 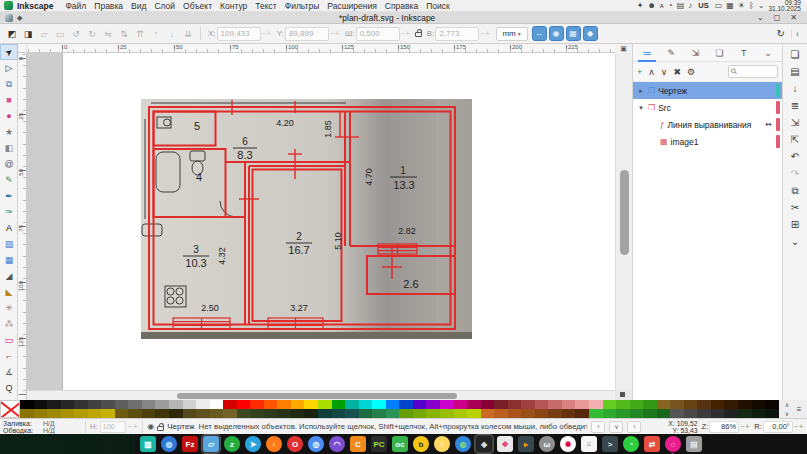 I want to click on taskbar-app-pycharm: PC, so click(x=379, y=444).